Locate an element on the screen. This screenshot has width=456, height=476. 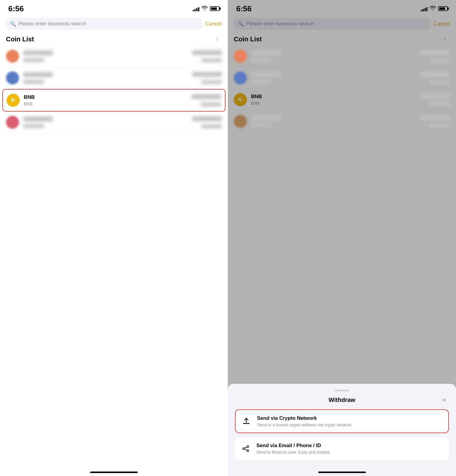
left-cancel-button: Cancel is located at coordinates (214, 24).